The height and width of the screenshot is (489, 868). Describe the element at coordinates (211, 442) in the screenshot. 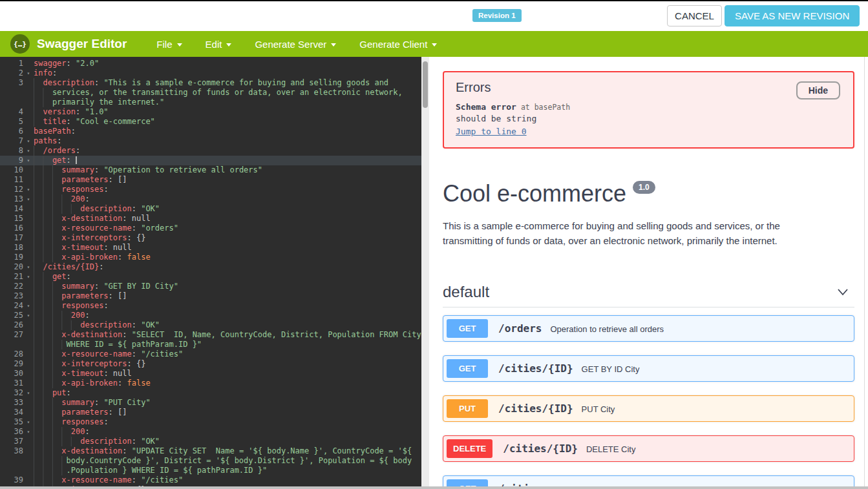

I see `code-line: 37description: "OK"` at that location.